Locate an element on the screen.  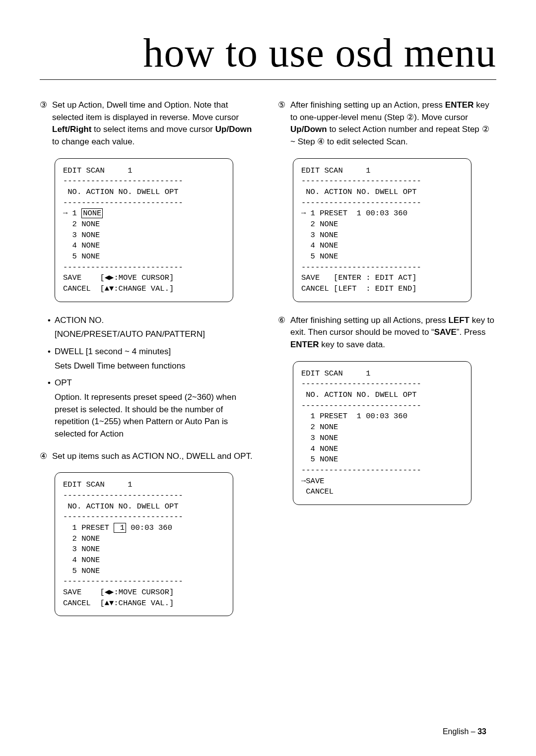
step-number-icon: ③ is located at coordinates (44, 124).